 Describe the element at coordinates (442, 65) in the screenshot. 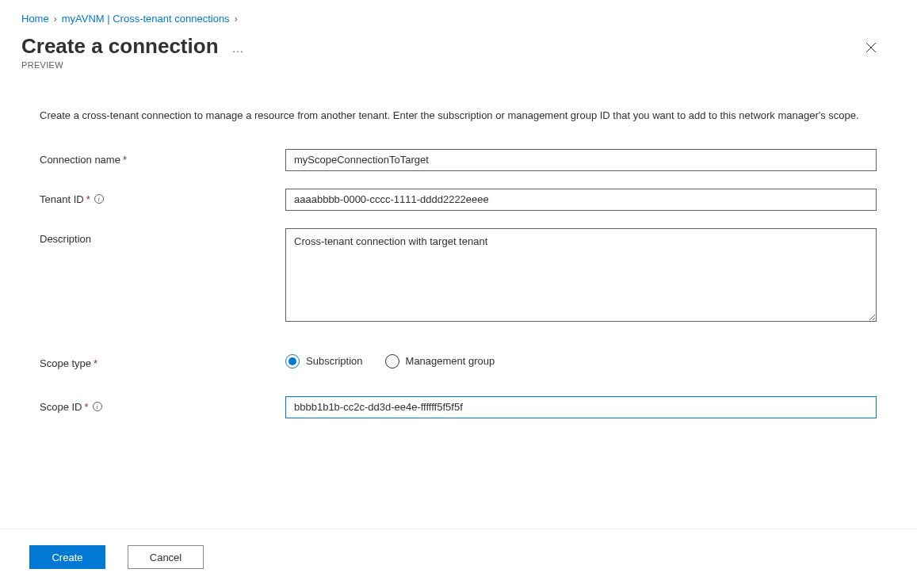

I see `preview-badge: PREVIEW` at that location.